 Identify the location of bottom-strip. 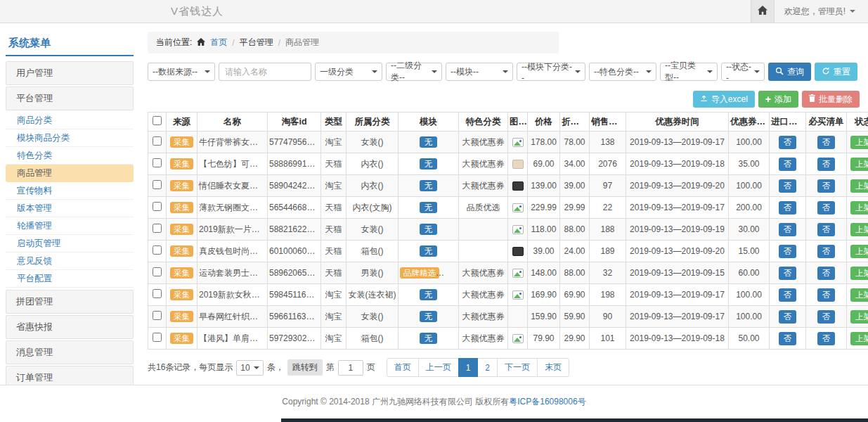
(575, 421).